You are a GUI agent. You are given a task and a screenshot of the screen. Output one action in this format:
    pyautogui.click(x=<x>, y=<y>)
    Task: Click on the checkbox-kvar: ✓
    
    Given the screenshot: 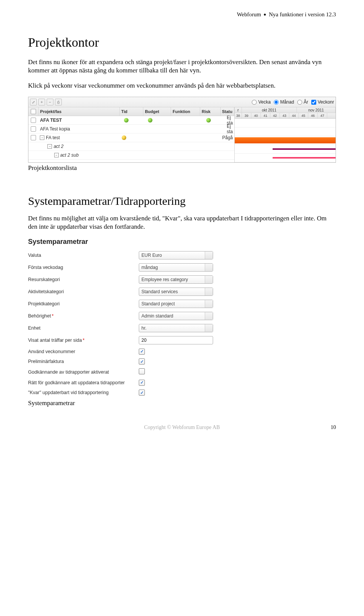 What is the action you would take?
    pyautogui.click(x=142, y=393)
    